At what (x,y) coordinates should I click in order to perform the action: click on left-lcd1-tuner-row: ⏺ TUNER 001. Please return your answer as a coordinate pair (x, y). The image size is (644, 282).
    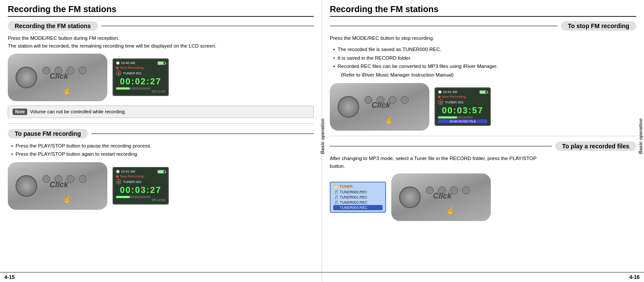
    Looking at the image, I should click on (141, 73).